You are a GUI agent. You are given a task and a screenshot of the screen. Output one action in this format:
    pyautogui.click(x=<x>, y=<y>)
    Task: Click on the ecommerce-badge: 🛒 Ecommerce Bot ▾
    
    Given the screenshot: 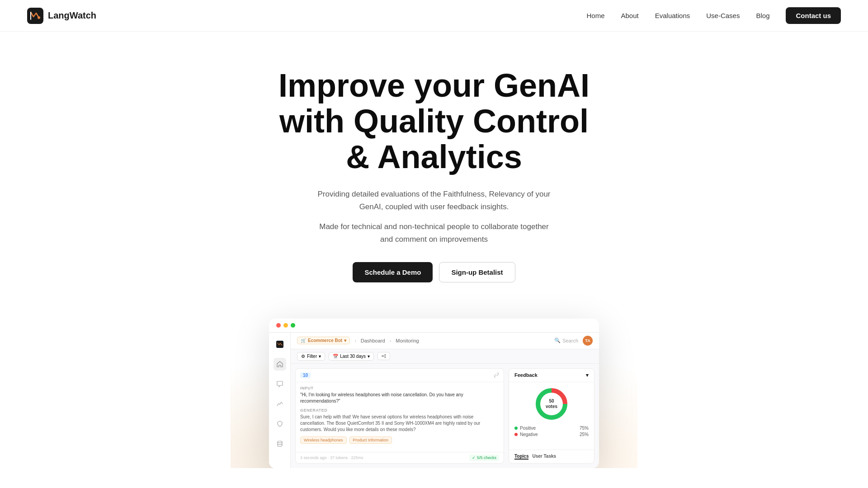 What is the action you would take?
    pyautogui.click(x=324, y=341)
    